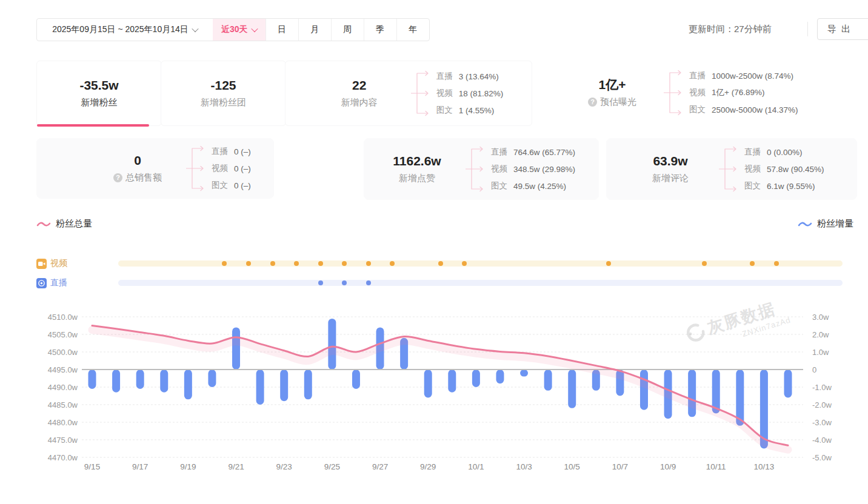 The width and height of the screenshot is (868, 504). Describe the element at coordinates (843, 29) in the screenshot. I see `export-button: 导出` at that location.